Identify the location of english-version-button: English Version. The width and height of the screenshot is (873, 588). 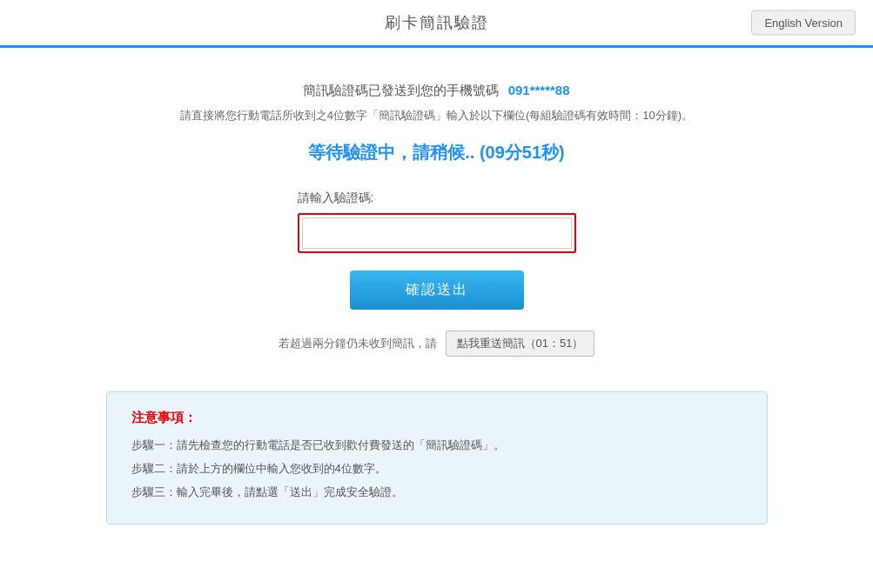
(803, 23).